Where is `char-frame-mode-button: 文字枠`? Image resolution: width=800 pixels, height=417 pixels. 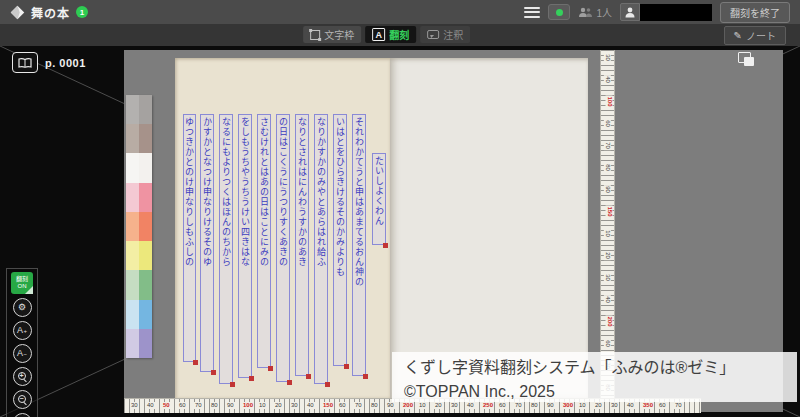
char-frame-mode-button: 文字枠 is located at coordinates (332, 34).